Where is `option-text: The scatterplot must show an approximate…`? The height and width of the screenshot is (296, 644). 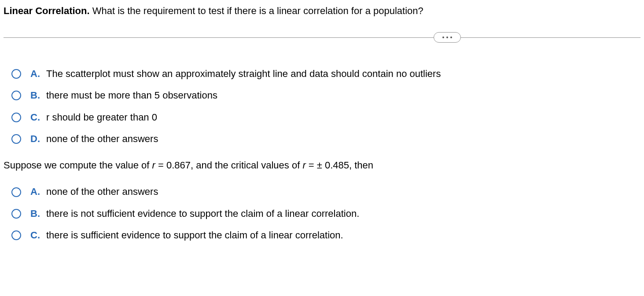
option-text: The scatterplot must show an approximate… is located at coordinates (243, 74).